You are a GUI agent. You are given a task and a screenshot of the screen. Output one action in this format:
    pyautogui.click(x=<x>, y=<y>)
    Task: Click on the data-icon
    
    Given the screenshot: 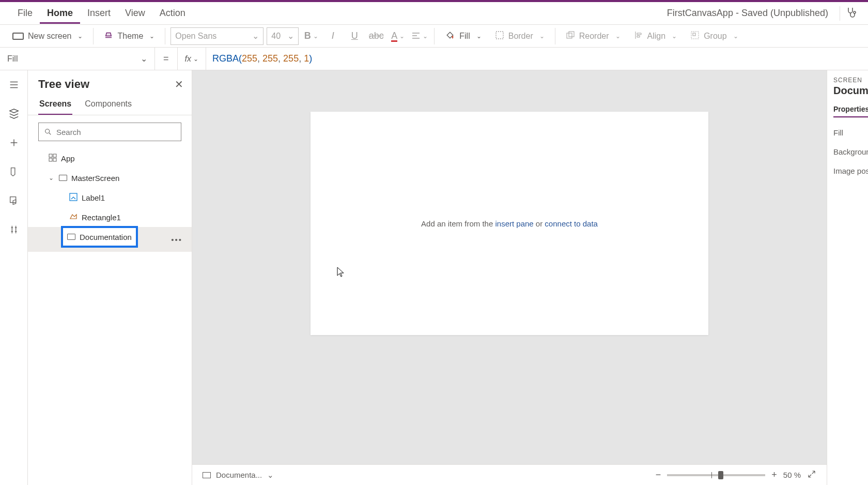 What is the action you would take?
    pyautogui.click(x=14, y=172)
    